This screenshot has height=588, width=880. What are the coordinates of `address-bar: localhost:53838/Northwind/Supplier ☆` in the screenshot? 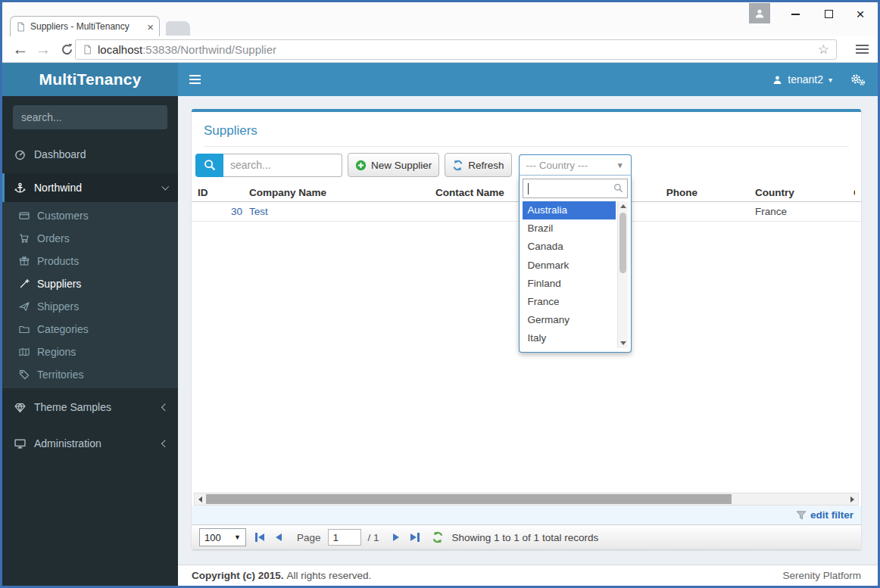 It's located at (456, 50).